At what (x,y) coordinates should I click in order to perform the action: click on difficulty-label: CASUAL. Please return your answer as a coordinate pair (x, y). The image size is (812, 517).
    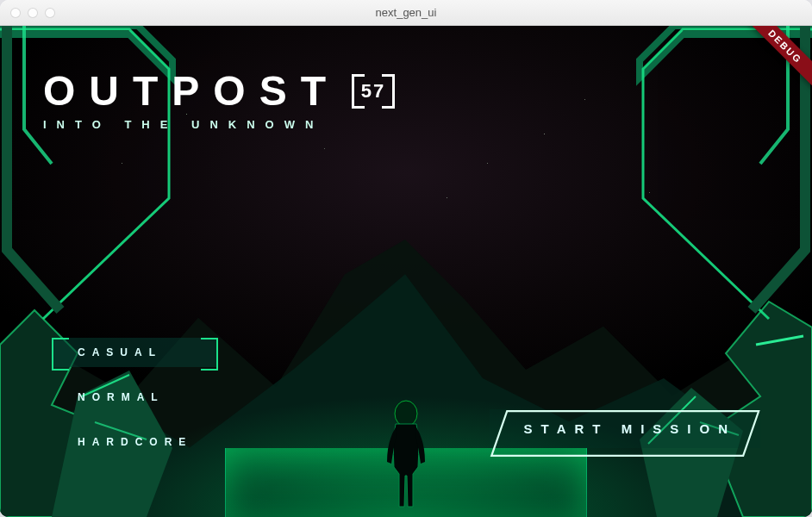
    Looking at the image, I should click on (120, 352).